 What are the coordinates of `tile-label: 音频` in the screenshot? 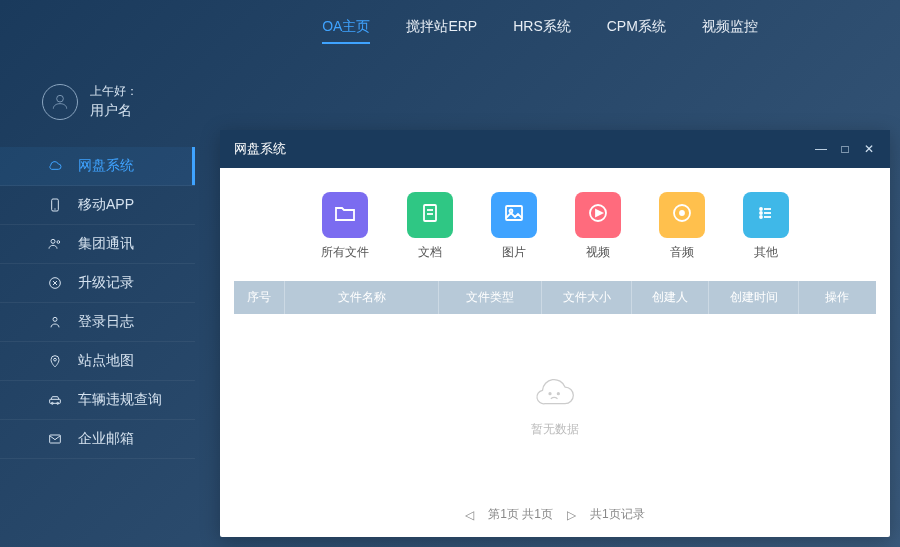 It's located at (682, 252).